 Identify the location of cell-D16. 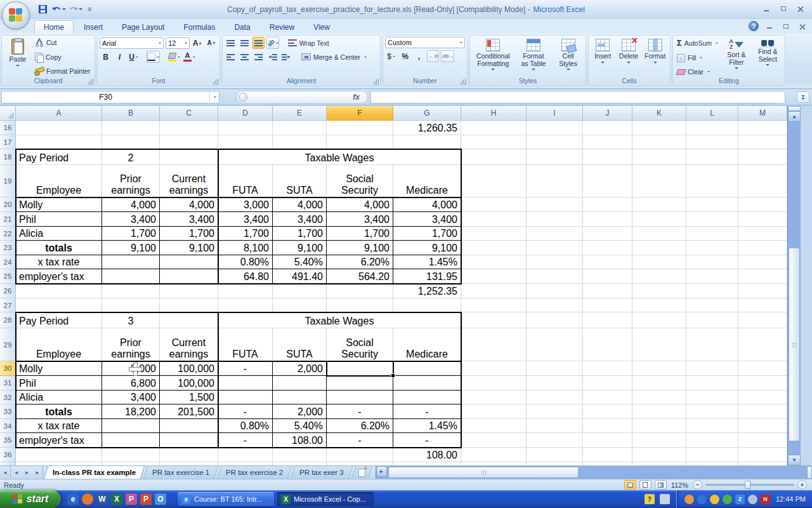
(246, 128).